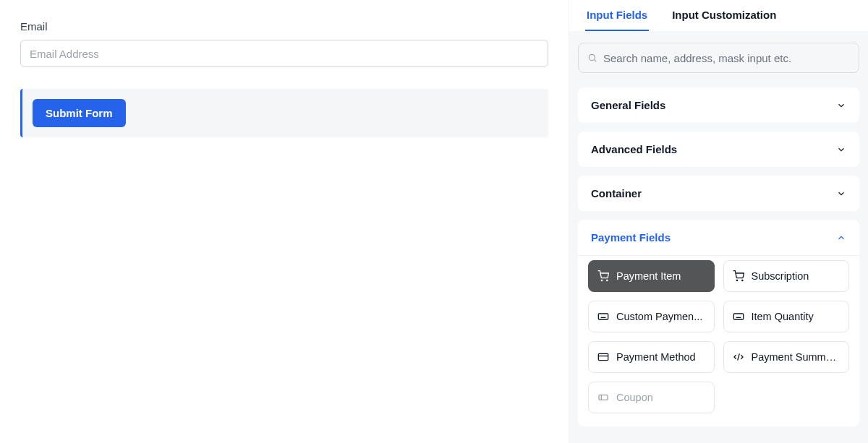 This screenshot has width=868, height=443. I want to click on section-title: Advanced Fields, so click(634, 149).